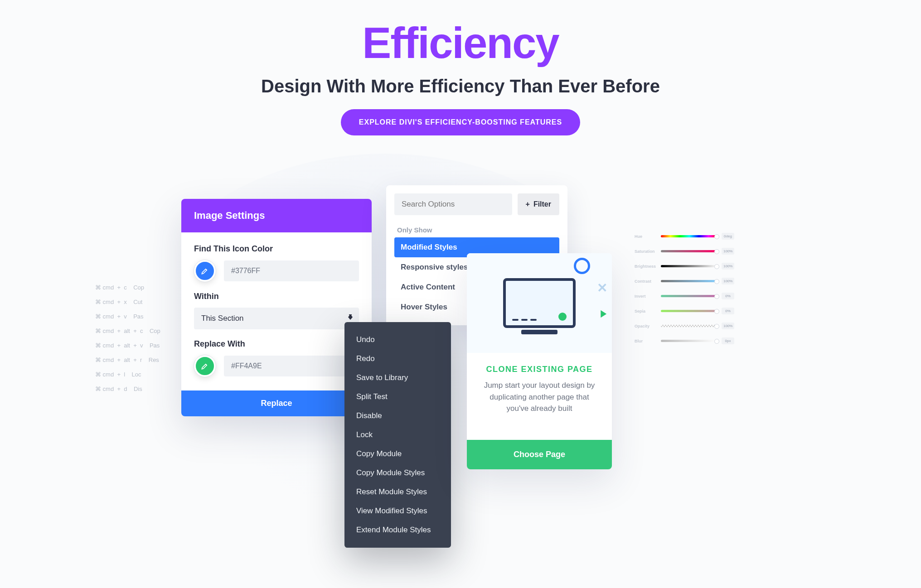 This screenshot has height=588, width=921. I want to click on slider-label: Blur, so click(646, 341).